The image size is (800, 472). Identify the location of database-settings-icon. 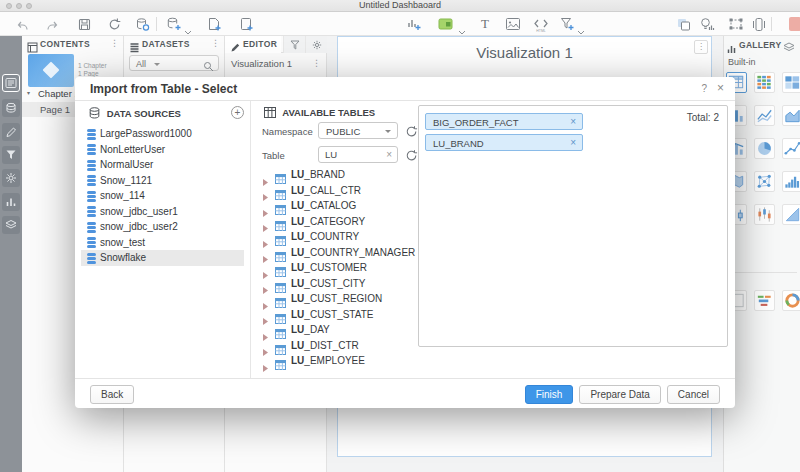
(142, 24).